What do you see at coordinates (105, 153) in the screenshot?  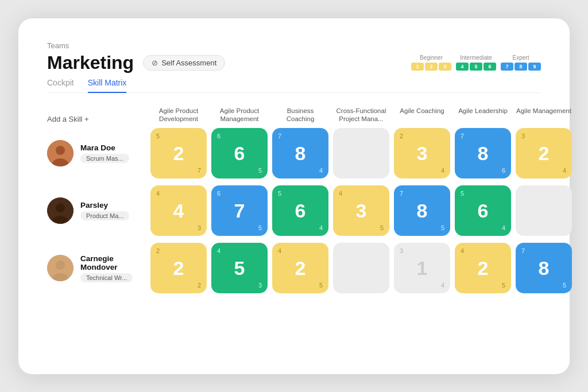 I see `person-text: Mara DoeScrum Mas...` at bounding box center [105, 153].